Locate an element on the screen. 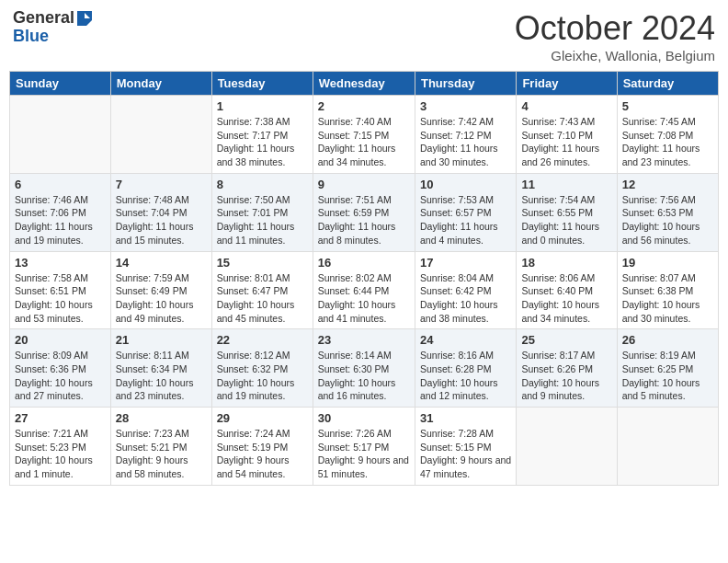  calendar-cell: 12Sunrise: 7:56 AMSunset: 6:53 PMDayligh… is located at coordinates (667, 212).